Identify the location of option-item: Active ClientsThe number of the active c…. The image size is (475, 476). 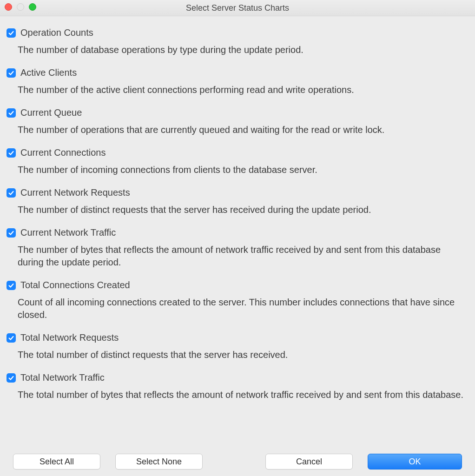
(238, 84).